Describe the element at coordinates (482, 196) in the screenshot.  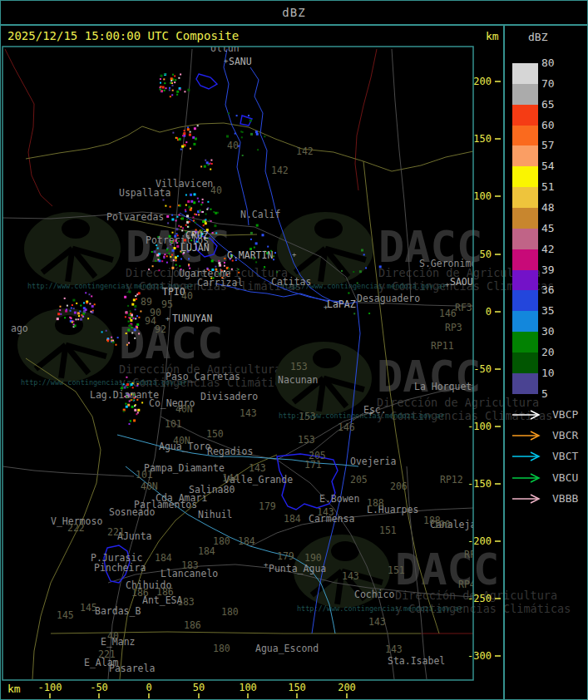
I see `right-axis-tick-label: 100` at that location.